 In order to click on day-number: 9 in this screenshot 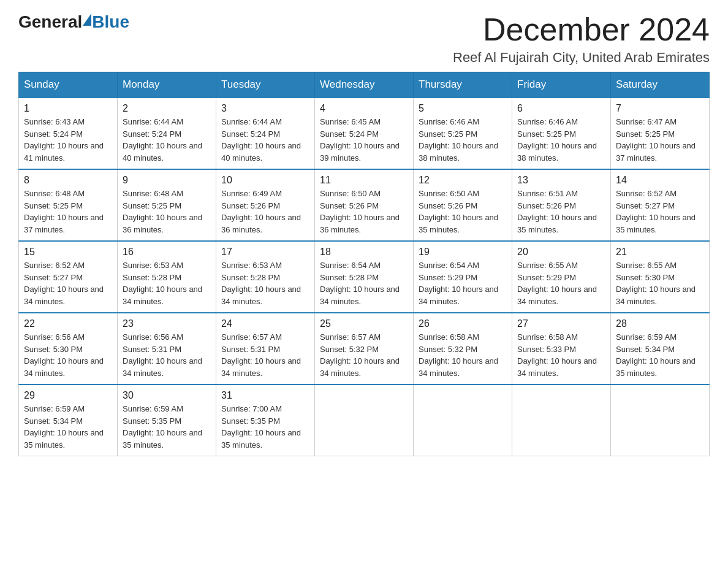, I will do `click(167, 180)`.